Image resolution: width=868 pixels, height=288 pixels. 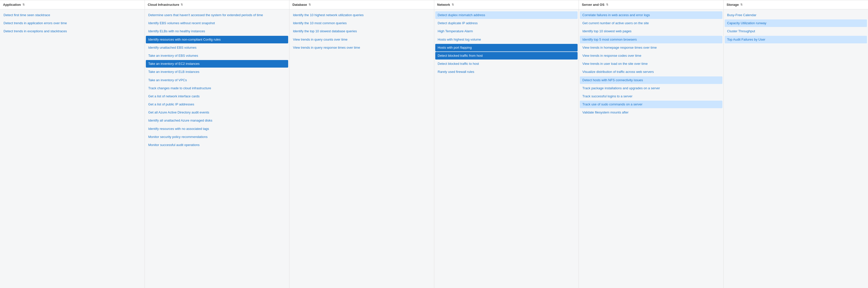 What do you see at coordinates (651, 64) in the screenshot?
I see `list-item: View trends in user load on the site ove…` at bounding box center [651, 64].